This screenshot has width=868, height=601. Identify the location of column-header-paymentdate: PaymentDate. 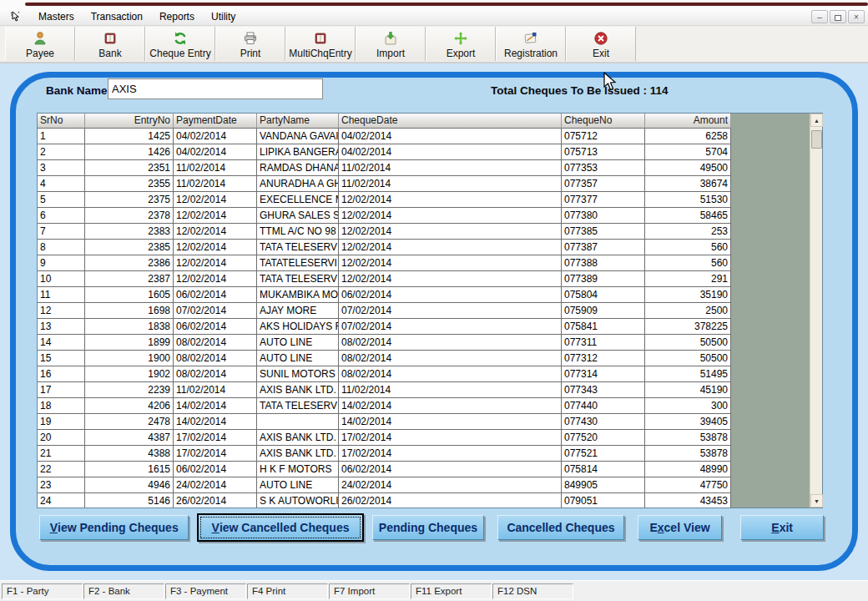
(215, 121).